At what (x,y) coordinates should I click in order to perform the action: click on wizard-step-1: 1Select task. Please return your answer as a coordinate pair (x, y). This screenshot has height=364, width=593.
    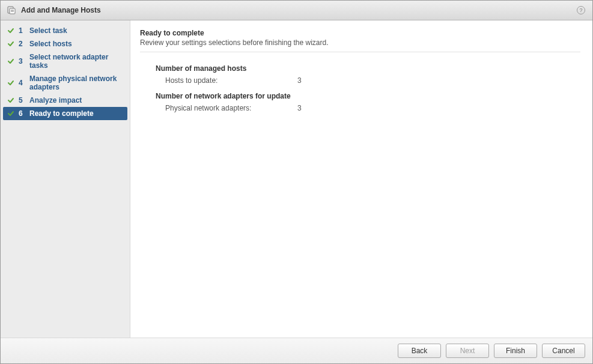
    Looking at the image, I should click on (65, 31).